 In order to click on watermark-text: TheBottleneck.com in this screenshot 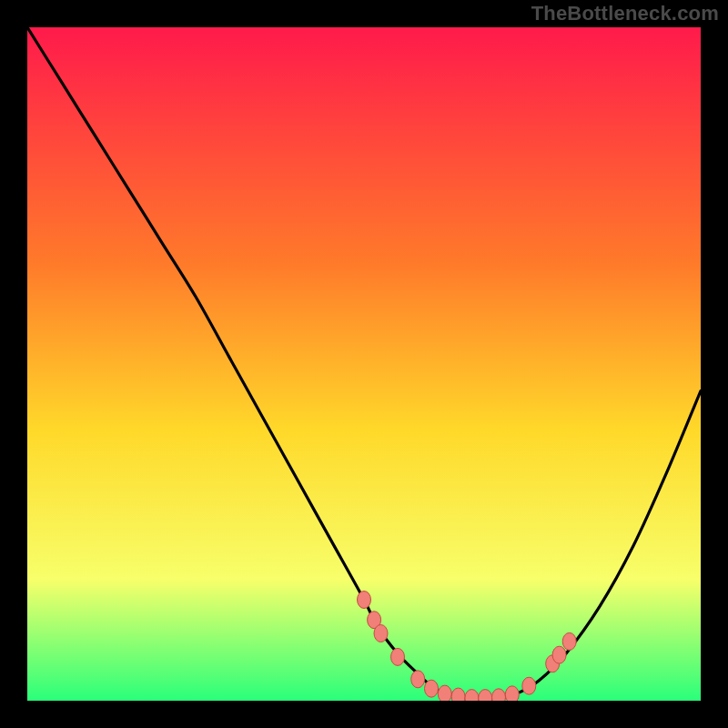, I will do `click(625, 14)`.